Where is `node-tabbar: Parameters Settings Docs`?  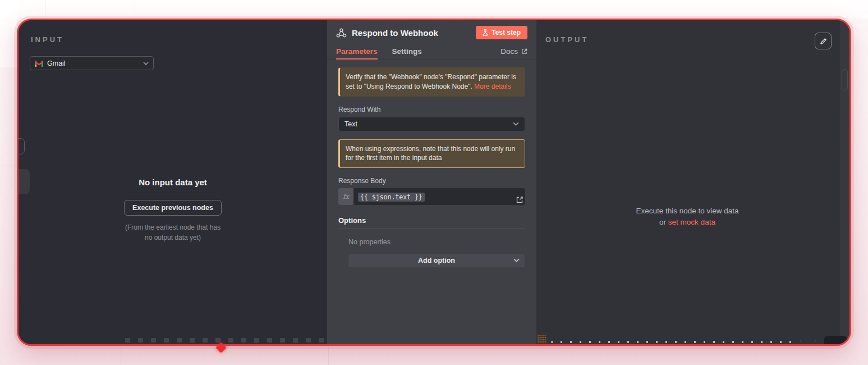 node-tabbar: Parameters Settings Docs is located at coordinates (432, 52).